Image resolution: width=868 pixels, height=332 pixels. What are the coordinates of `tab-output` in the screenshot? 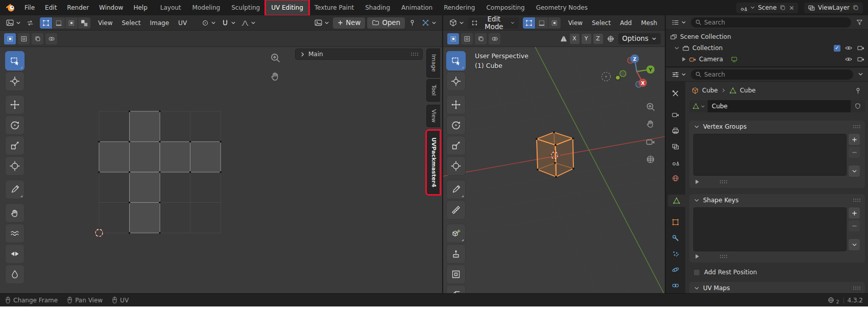 It's located at (676, 131).